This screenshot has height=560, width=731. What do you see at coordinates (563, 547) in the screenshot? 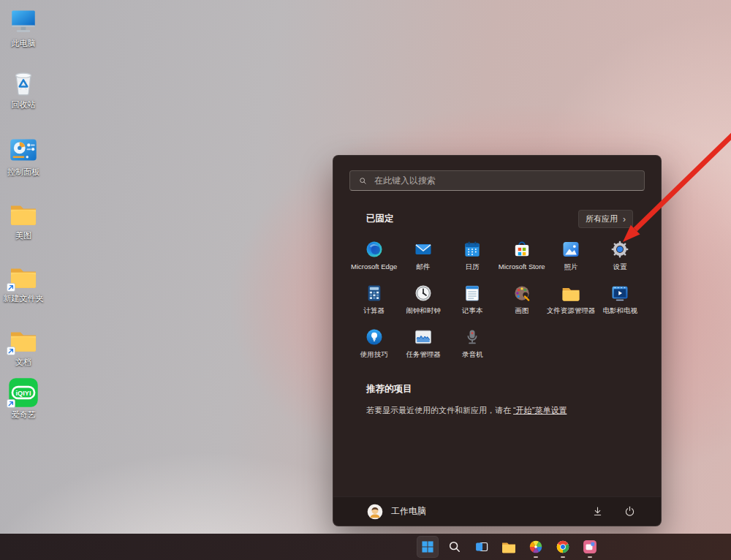
I see `chrome-icon` at bounding box center [563, 547].